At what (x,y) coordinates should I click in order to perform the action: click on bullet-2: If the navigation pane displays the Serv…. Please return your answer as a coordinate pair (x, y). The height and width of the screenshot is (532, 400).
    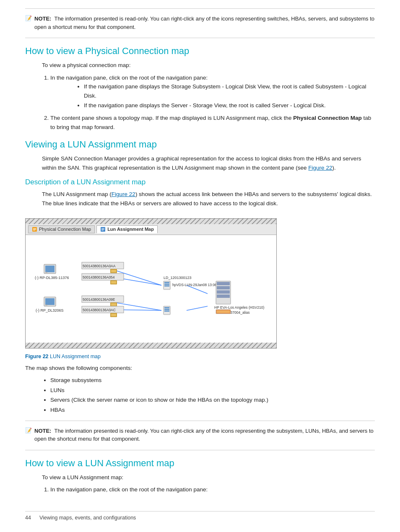
    Looking at the image, I should click on (229, 106).